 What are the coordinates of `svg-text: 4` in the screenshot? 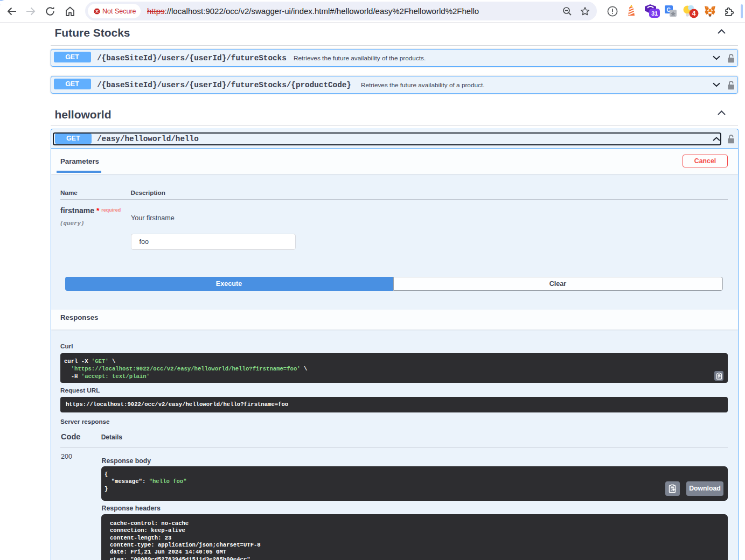 It's located at (694, 13).